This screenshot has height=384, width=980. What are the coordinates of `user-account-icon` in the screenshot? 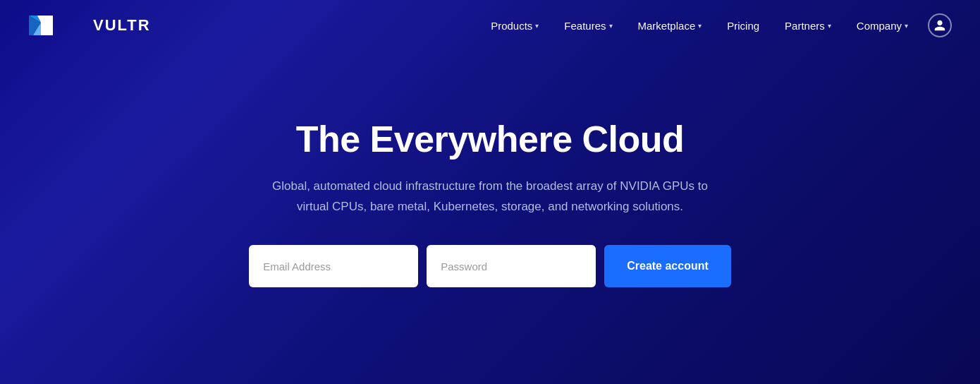 It's located at (940, 25).